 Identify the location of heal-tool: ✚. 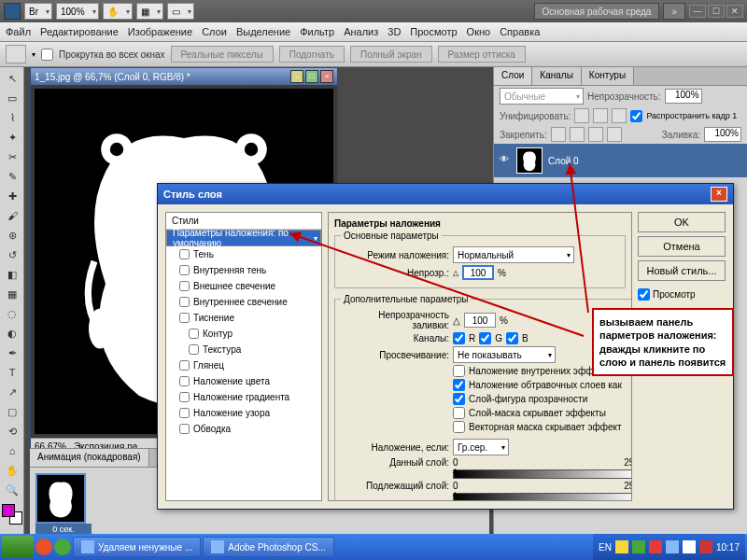
(12, 196).